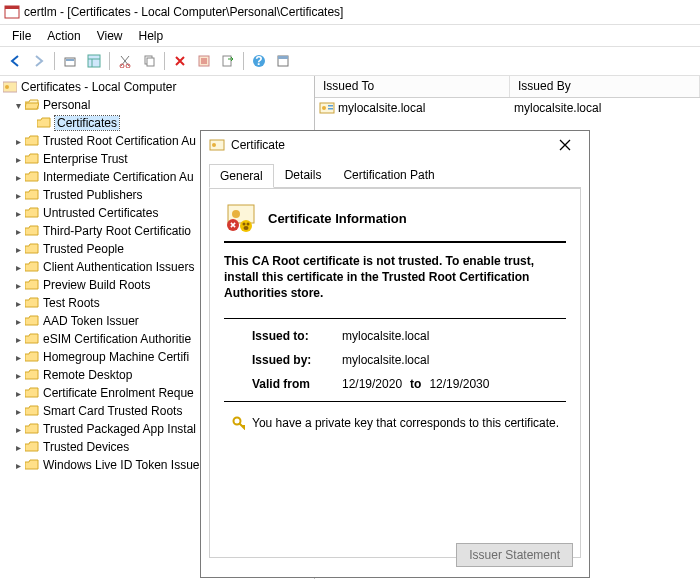 This screenshot has width=700, height=579. What do you see at coordinates (241, 218) in the screenshot?
I see `cert-badge-icon` at bounding box center [241, 218].